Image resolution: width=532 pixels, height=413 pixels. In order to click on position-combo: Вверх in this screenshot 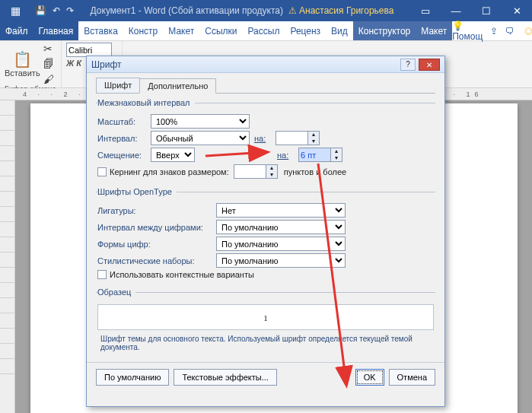, I will do `click(173, 155)`.